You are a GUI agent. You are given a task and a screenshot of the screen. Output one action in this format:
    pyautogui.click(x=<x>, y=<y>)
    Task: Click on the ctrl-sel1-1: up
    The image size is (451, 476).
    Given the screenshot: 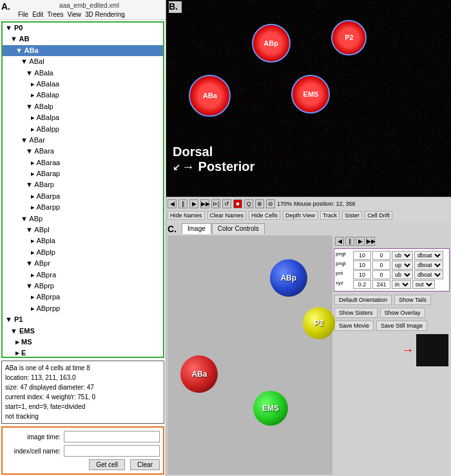 What is the action you would take?
    pyautogui.click(x=402, y=265)
    